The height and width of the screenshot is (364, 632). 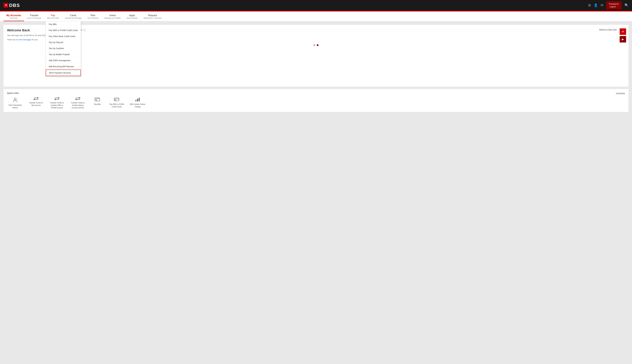 I want to click on dropdown-more-payment: More Payment Services, so click(x=63, y=73).